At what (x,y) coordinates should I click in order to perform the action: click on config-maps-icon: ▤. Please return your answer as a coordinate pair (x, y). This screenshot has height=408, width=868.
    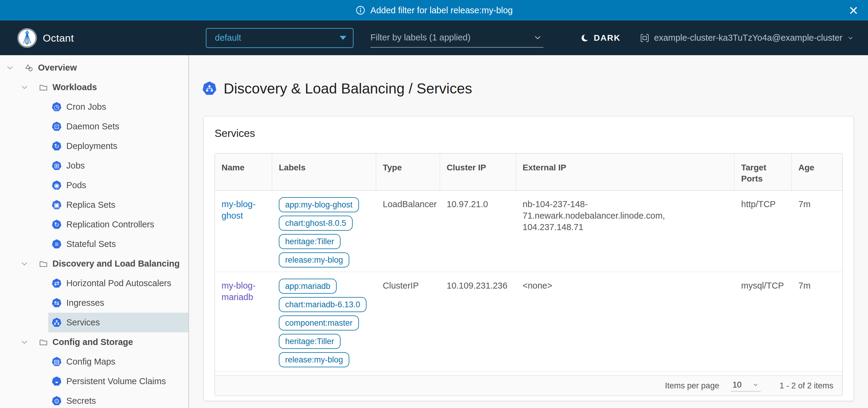
    Looking at the image, I should click on (57, 362).